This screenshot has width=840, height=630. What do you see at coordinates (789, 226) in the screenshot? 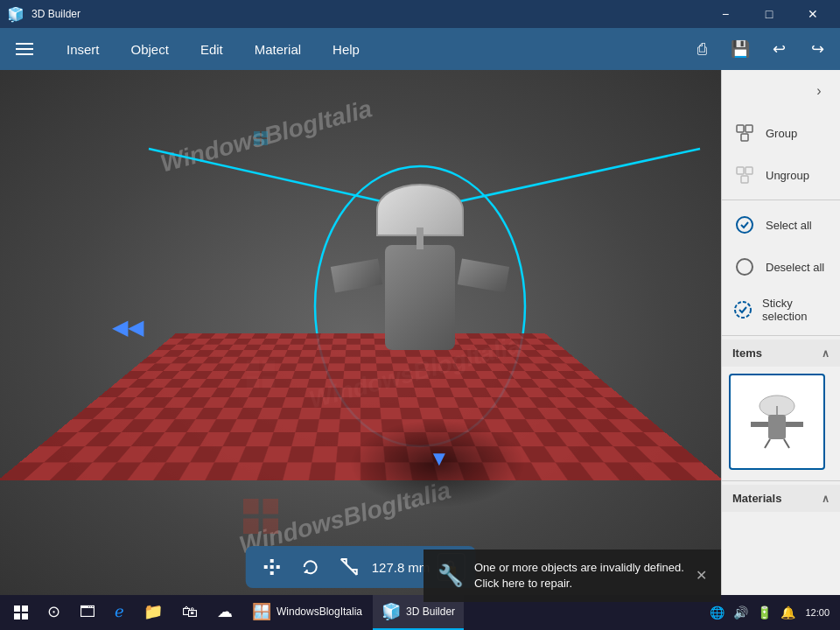
I see `select-all-label: Select all` at bounding box center [789, 226].